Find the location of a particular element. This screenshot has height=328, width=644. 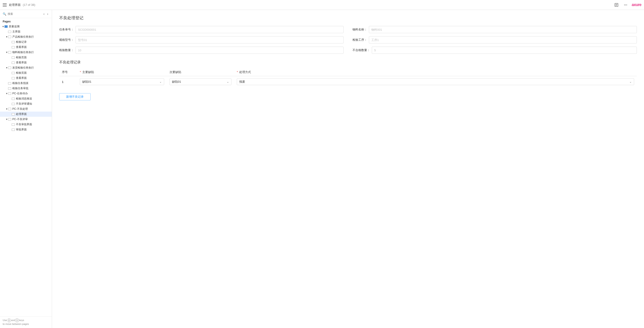

sidebar-item-approve-task: 检验任务审批 is located at coordinates (26, 88).